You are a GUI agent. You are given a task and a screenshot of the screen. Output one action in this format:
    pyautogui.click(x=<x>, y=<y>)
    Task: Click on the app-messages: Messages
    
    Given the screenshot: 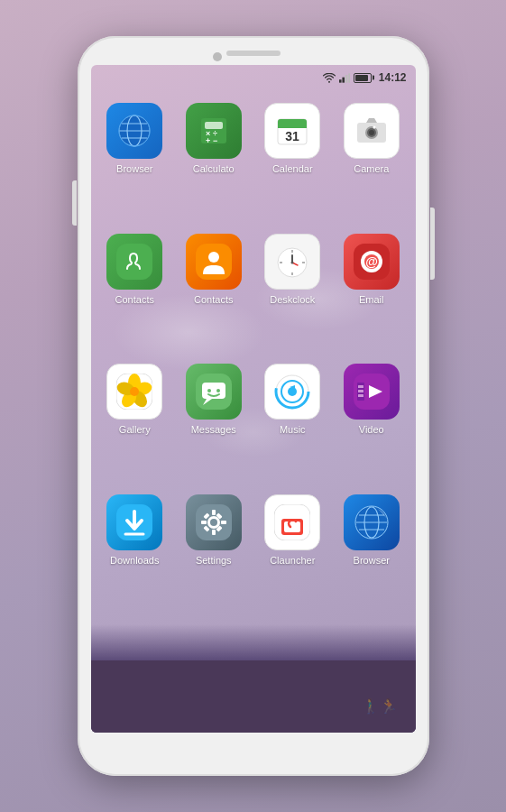 What is the action you would take?
    pyautogui.click(x=214, y=424)
    